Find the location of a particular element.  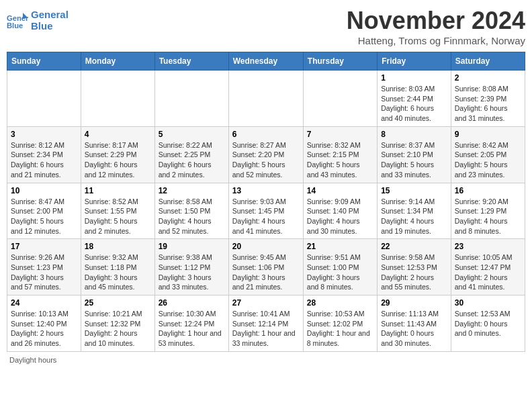

day-number: 5 is located at coordinates (192, 134).